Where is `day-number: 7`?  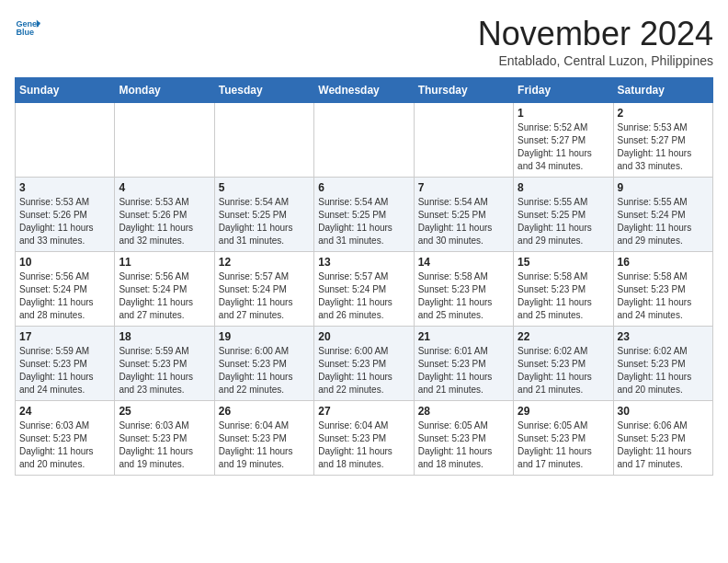
day-number: 7 is located at coordinates (463, 188).